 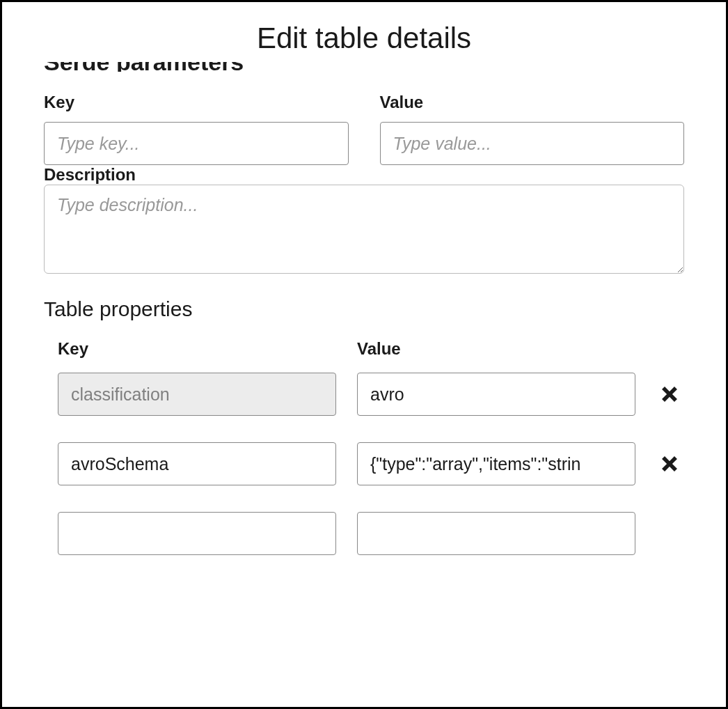 I want to click on serde-key-label: Key, so click(x=196, y=102).